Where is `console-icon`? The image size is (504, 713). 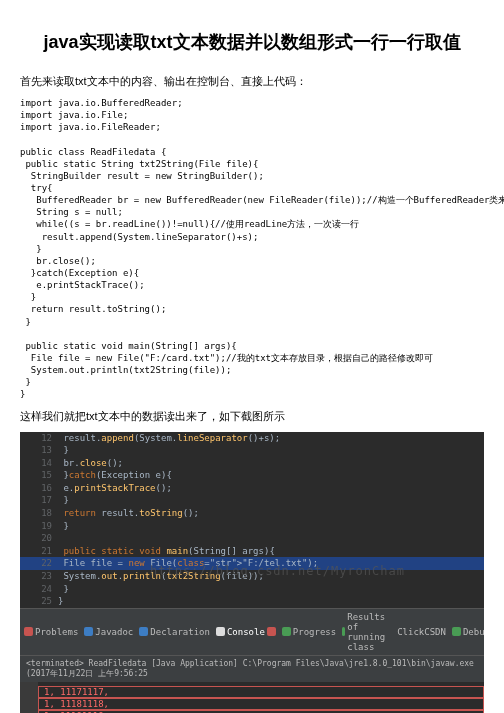
console-icon is located at coordinates (220, 632).